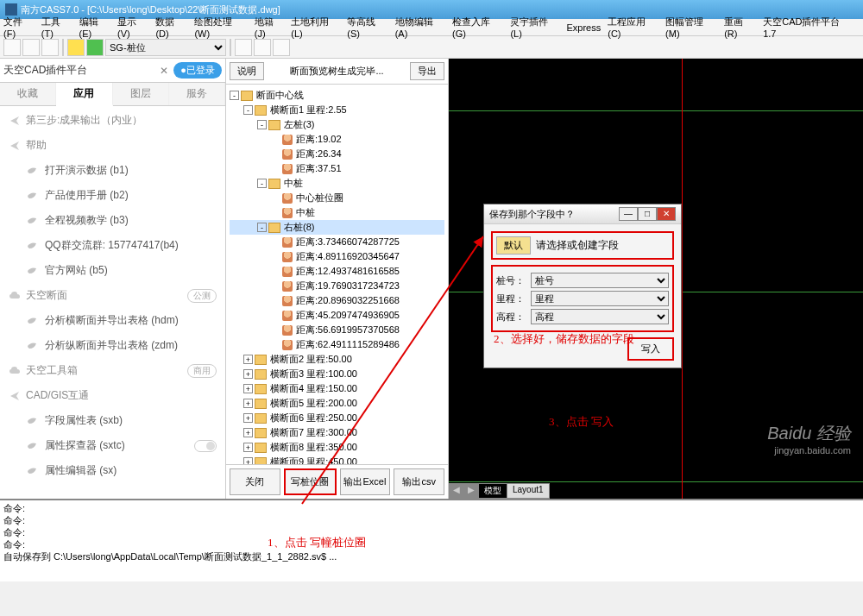 The image size is (863, 616). I want to click on tool-layer1, so click(76, 47).